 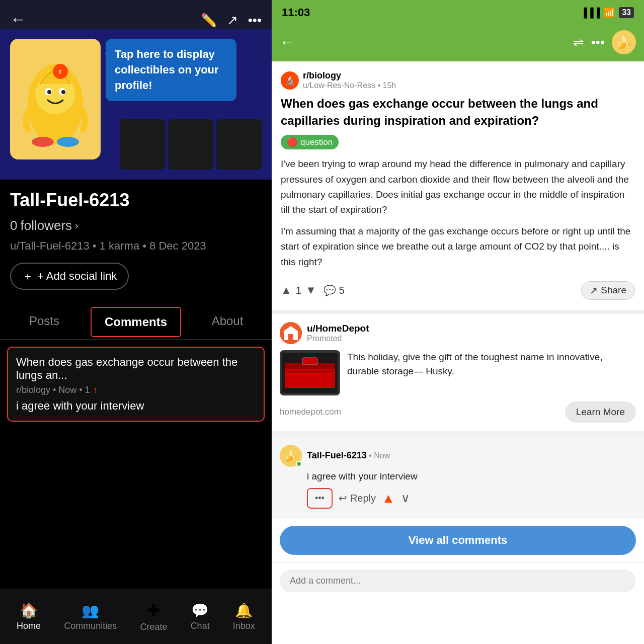 I want to click on comment-count: 5, so click(x=342, y=291).